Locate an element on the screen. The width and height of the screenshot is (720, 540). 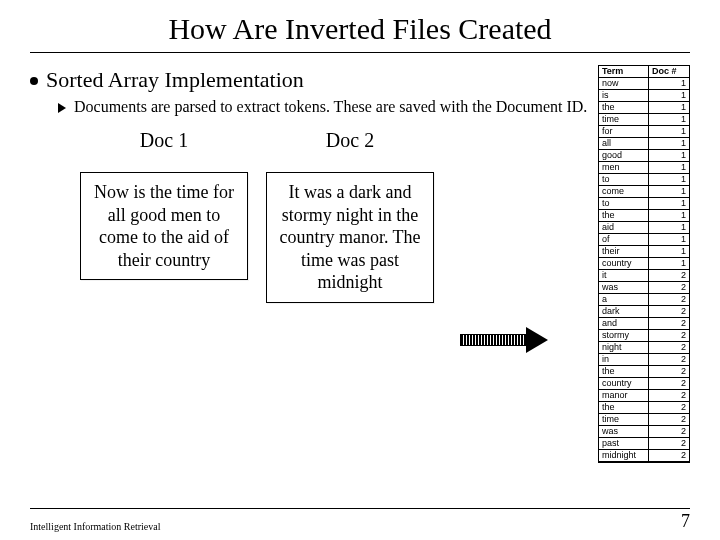
cell-term: good is located at coordinates (624, 156).